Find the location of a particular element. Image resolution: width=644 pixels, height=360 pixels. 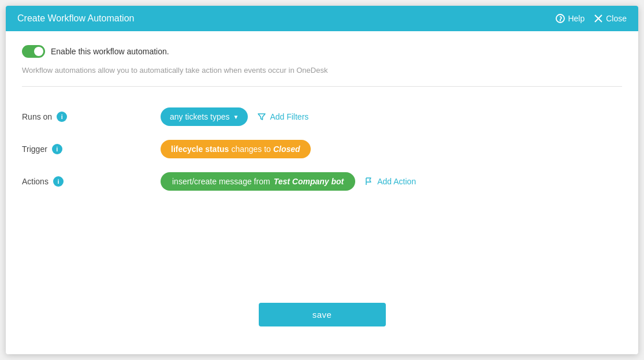

add-action-button: Add Action is located at coordinates (390, 181).